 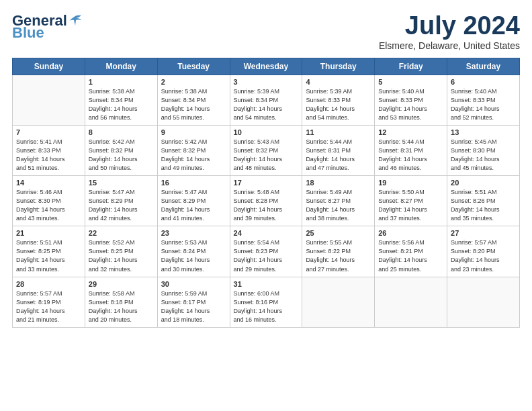 I want to click on table-row: 10Sunrise: 5:43 AMSunset: 8:32 PMDayligh…, so click(x=266, y=150).